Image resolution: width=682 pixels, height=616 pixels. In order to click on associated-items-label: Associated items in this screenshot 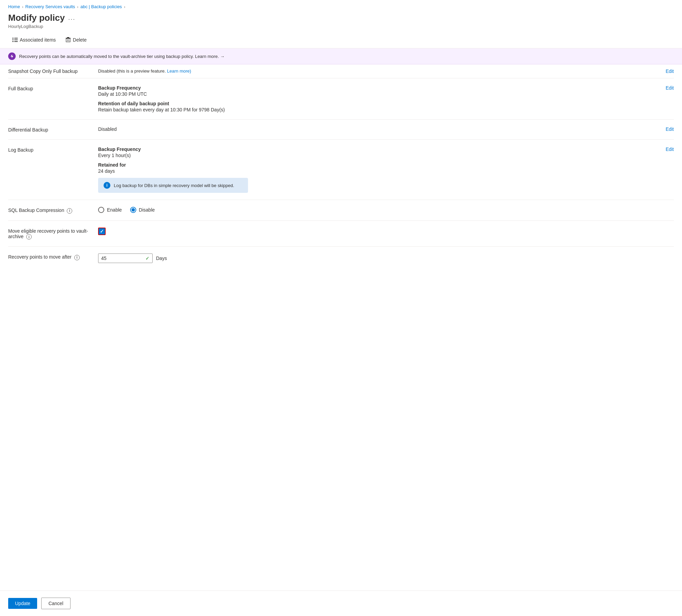, I will do `click(38, 40)`.